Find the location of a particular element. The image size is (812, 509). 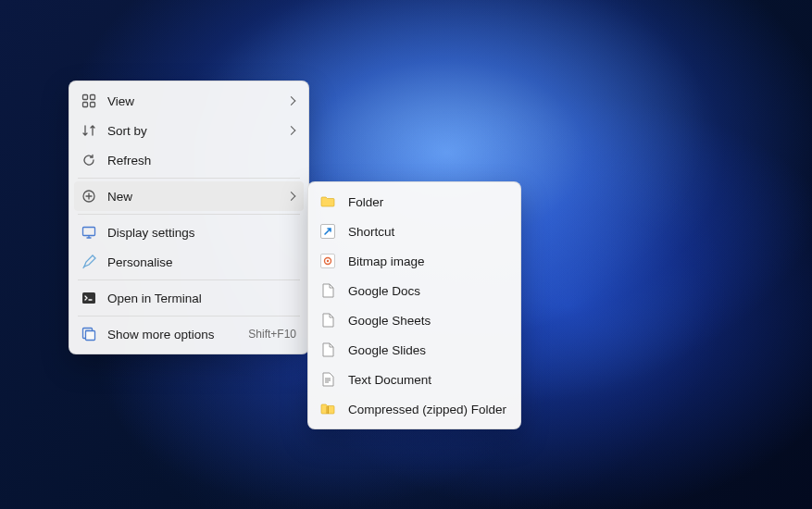

google-docs-icon is located at coordinates (328, 291).